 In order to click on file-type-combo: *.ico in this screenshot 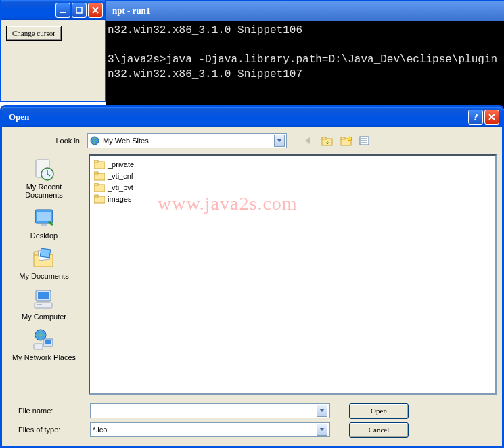, I will do `click(210, 430)`.